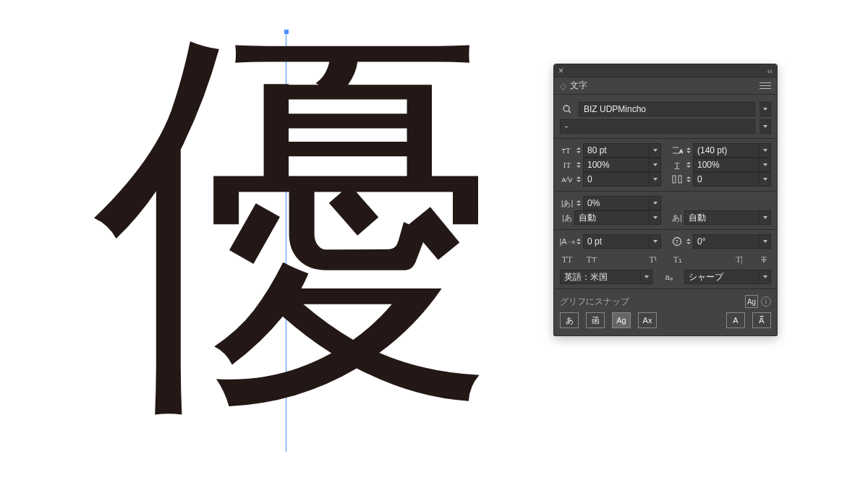 The image size is (868, 488). What do you see at coordinates (566, 150) in the screenshot?
I see `svg-text: ᴛT` at bounding box center [566, 150].